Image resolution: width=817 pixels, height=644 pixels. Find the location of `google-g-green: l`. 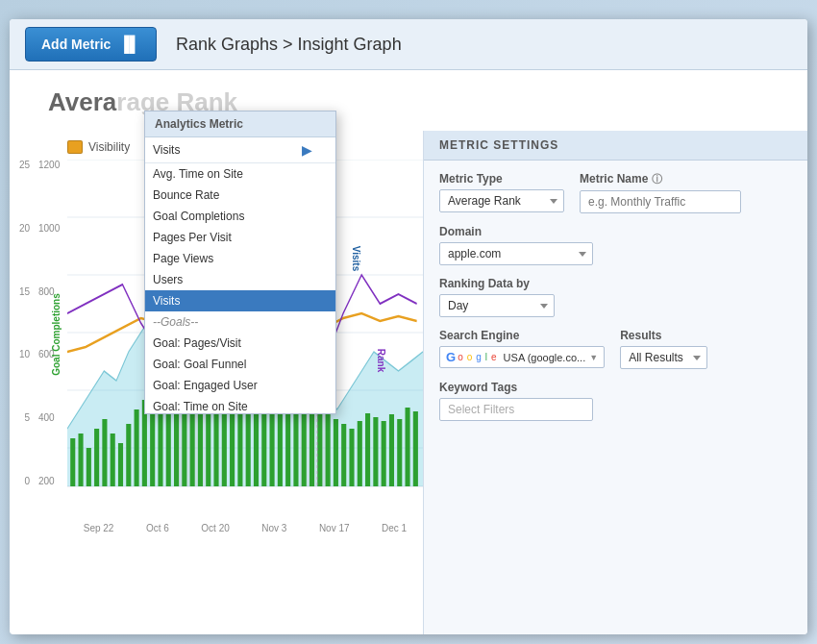

google-g-green: l is located at coordinates (486, 358).